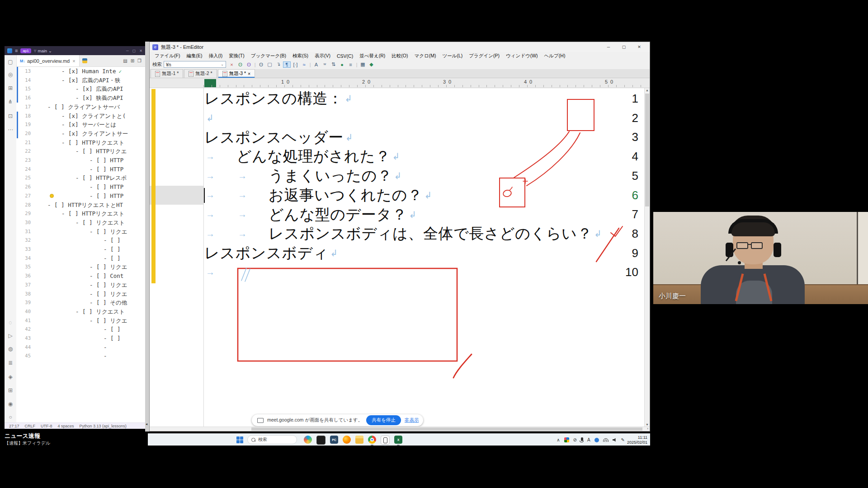 Image resolution: width=868 pixels, height=488 pixels. I want to click on editor-line: 8→→レスポンスボディは、全体で長さどのくらい？↲, so click(397, 234).